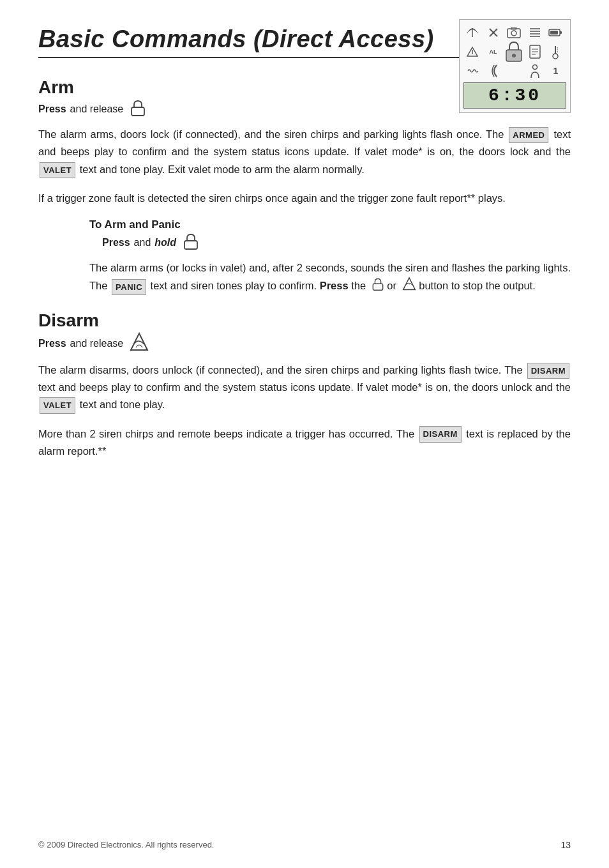  Describe the element at coordinates (535, 52) in the screenshot. I see `icon-doc` at that location.